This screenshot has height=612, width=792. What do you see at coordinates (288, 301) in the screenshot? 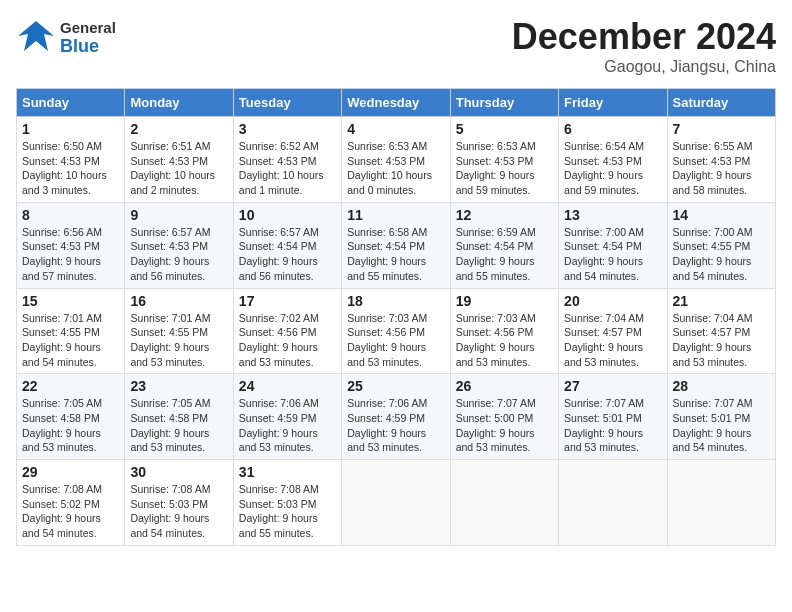
I see `day-number: 17` at bounding box center [288, 301].